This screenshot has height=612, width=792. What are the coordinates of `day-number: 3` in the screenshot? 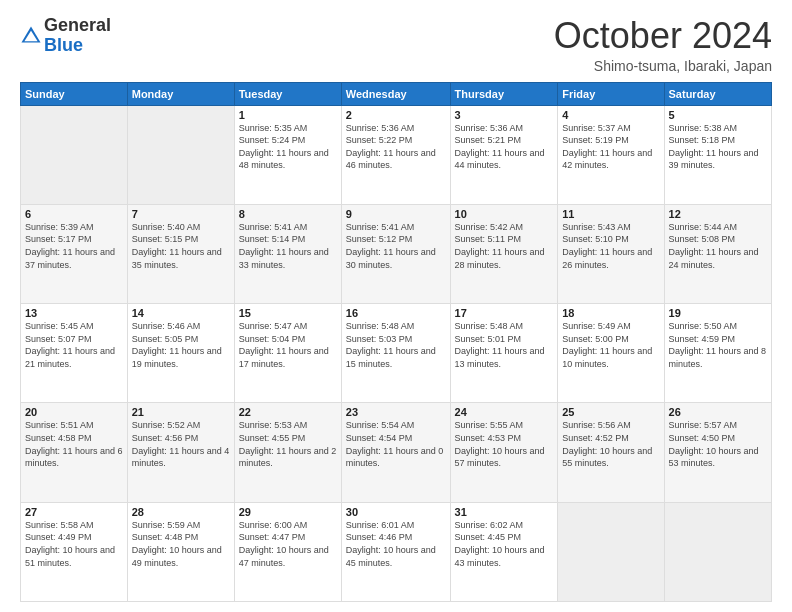 It's located at (504, 115).